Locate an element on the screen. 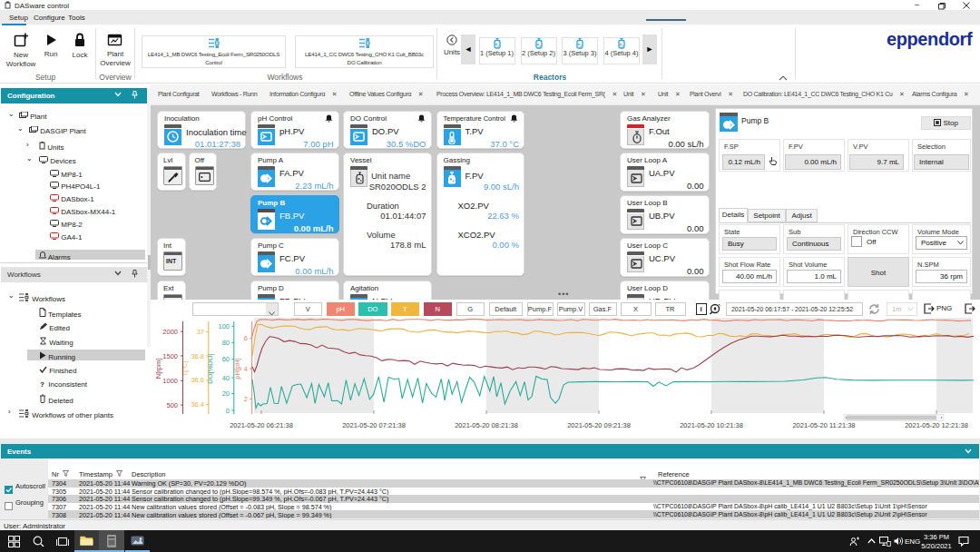  svg-text: 60 is located at coordinates (226, 360).